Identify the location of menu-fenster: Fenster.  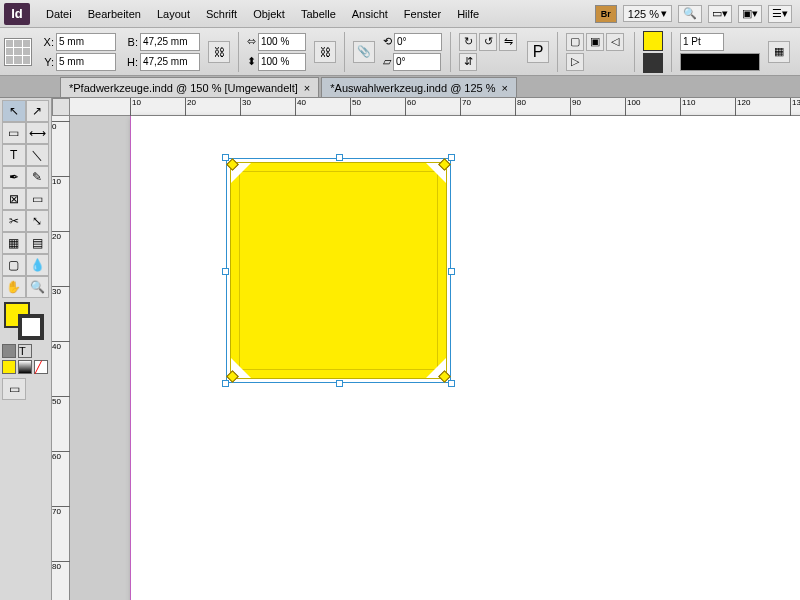
(422, 14).